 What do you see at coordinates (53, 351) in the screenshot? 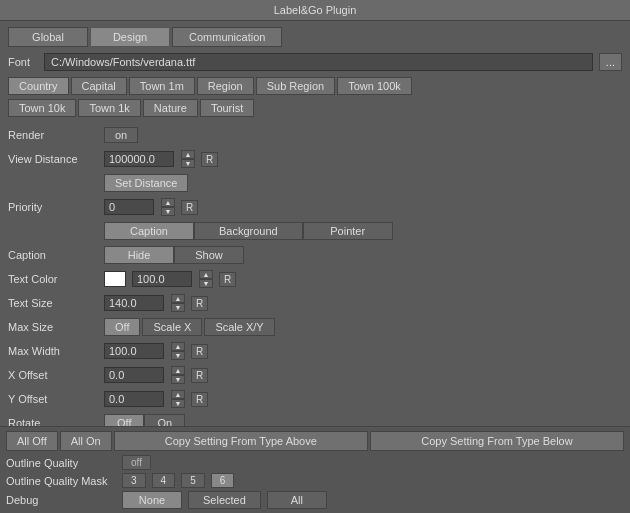
I see `max-width-label: Max Width` at bounding box center [53, 351].